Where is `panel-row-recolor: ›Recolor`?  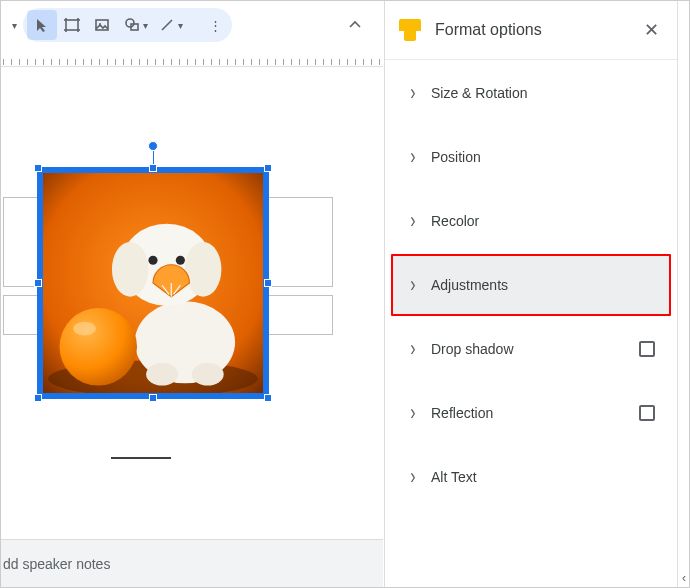
panel-row-recolor: ›Recolor is located at coordinates (531, 221).